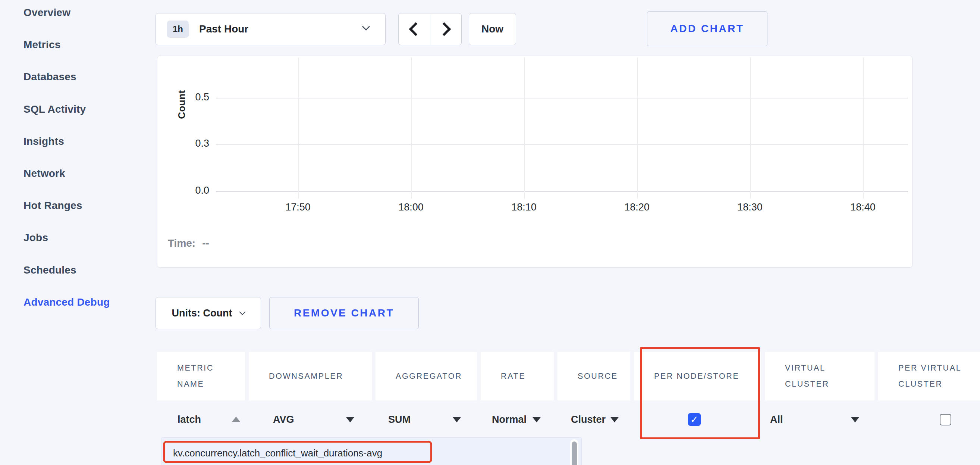 This screenshot has height=465, width=980. What do you see at coordinates (492, 29) in the screenshot?
I see `now-button: Now` at bounding box center [492, 29].